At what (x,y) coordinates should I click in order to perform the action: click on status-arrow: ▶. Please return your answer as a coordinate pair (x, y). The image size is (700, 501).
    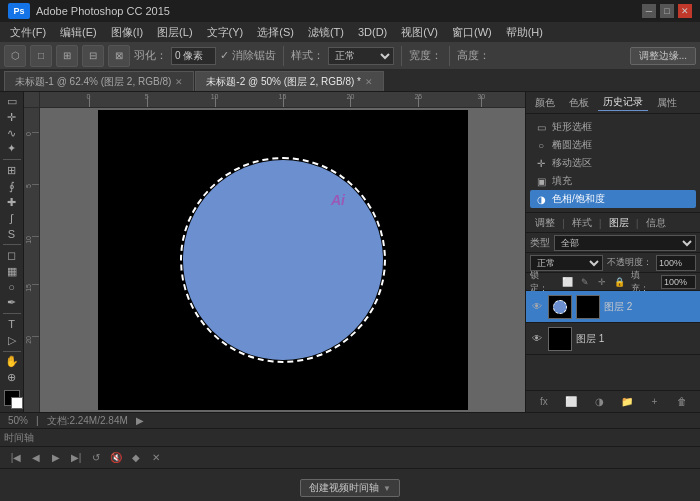
    Looking at the image, I should click on (140, 420).